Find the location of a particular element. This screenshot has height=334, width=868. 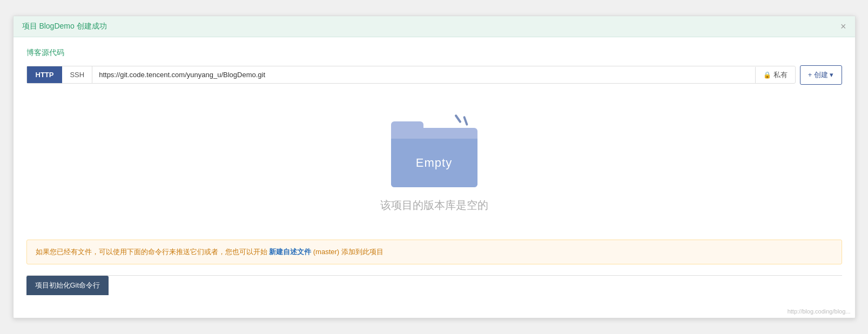

title-bar: 项目 BlogDemo 创建成功 × is located at coordinates (434, 27).